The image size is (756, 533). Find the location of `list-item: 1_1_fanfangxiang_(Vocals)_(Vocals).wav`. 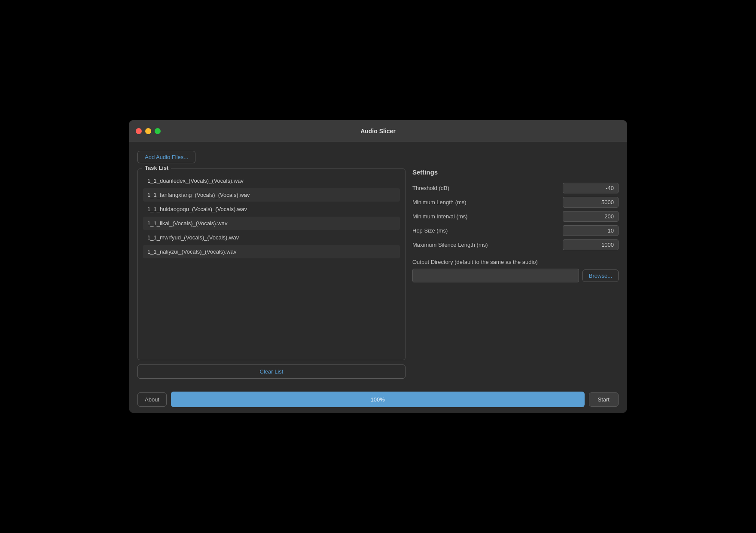

list-item: 1_1_fanfangxiang_(Vocals)_(Vocals).wav is located at coordinates (271, 195).